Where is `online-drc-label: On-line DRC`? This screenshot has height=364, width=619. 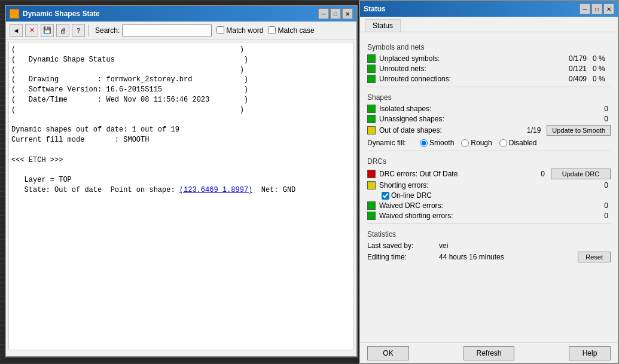
online-drc-label: On-line DRC is located at coordinates (411, 195).